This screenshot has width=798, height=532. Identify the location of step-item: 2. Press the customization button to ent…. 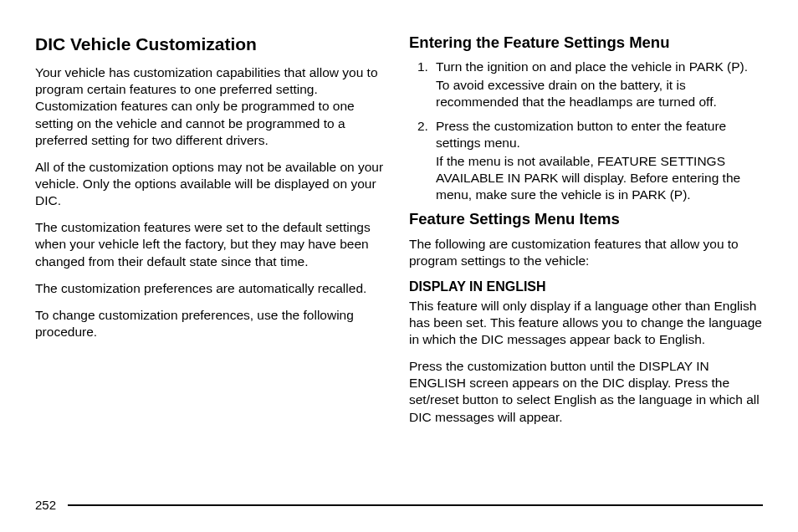
(586, 161).